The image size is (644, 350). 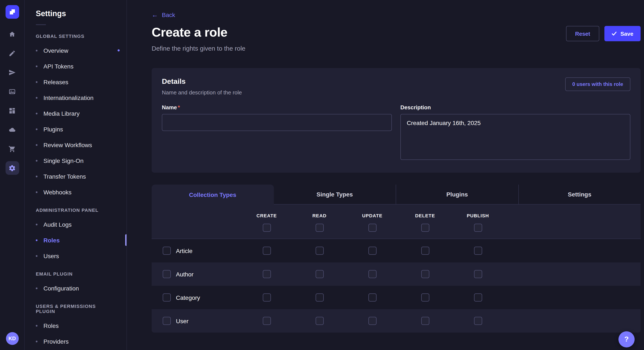 What do you see at coordinates (457, 194) in the screenshot?
I see `tab-plugins: Plugins` at bounding box center [457, 194].